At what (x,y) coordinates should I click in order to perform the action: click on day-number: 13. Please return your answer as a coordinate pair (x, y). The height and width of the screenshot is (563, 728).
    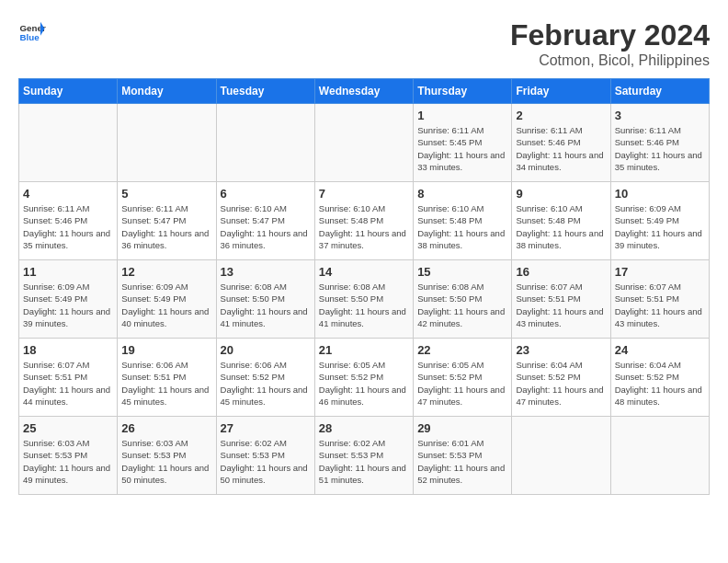
    Looking at the image, I should click on (266, 272).